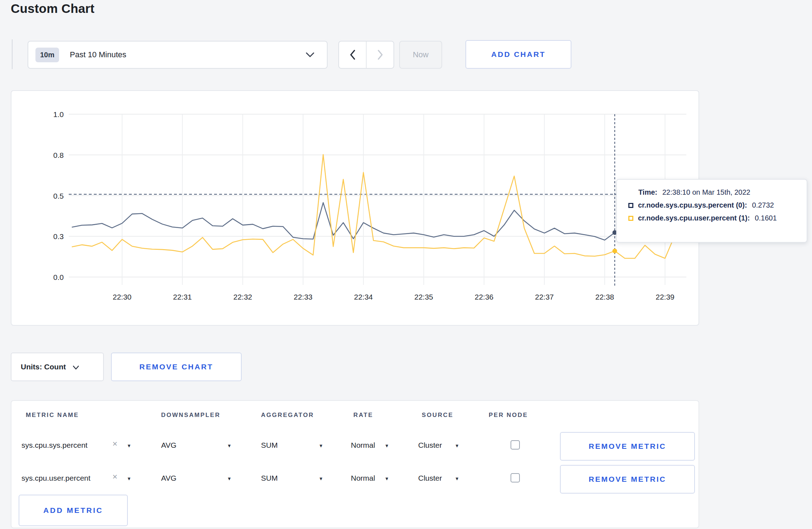 This screenshot has width=812, height=529. What do you see at coordinates (122, 297) in the screenshot?
I see `x-tick-label: 22:30` at bounding box center [122, 297].